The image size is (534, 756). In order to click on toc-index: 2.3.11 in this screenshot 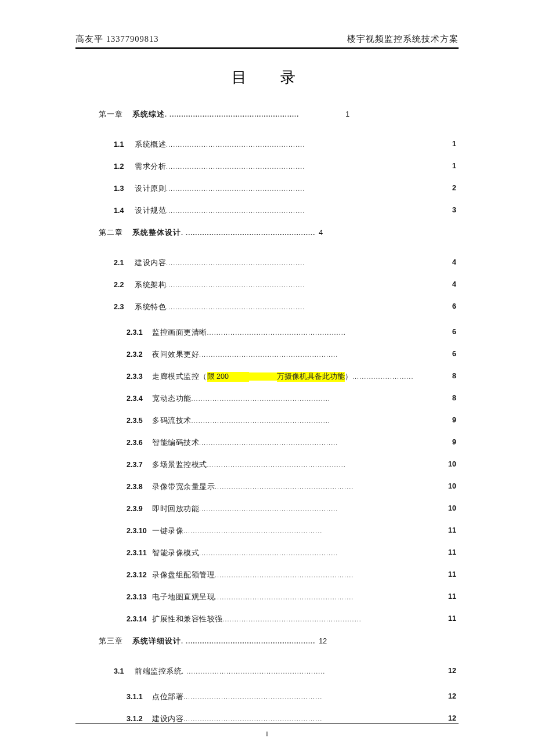, I will do `click(139, 553)`.